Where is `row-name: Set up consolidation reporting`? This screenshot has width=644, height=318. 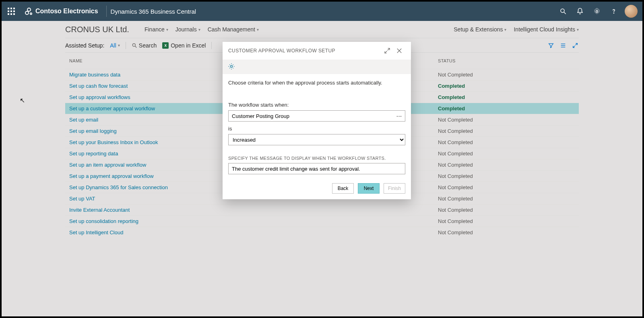 row-name: Set up consolidation reporting is located at coordinates (252, 221).